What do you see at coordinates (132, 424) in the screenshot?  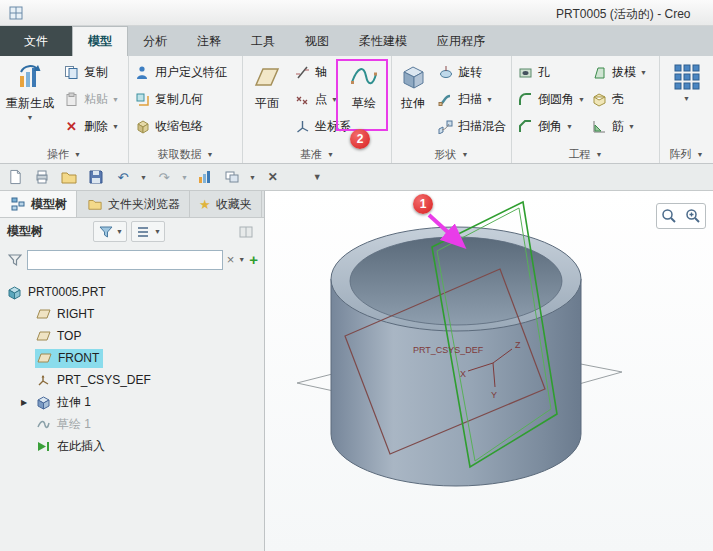 I see `tree-item-sketch: 草绘 1` at bounding box center [132, 424].